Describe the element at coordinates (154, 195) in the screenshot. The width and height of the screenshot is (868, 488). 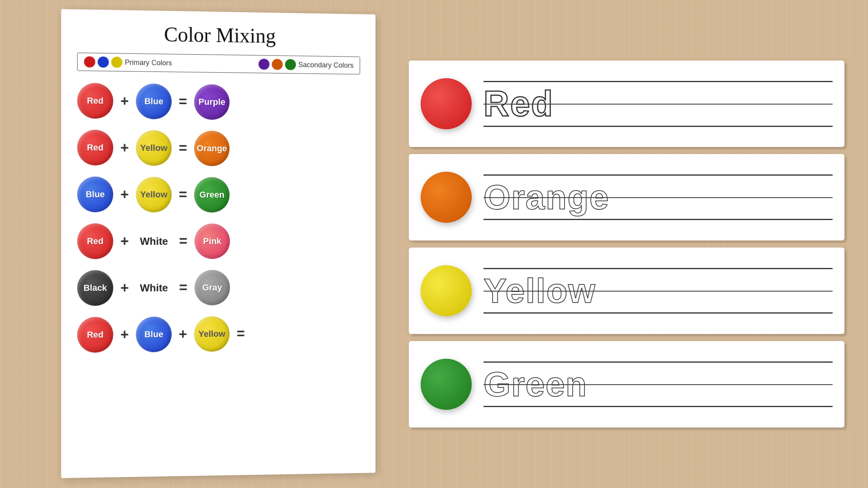
I see `circle-yellow-3: Yellow` at that location.